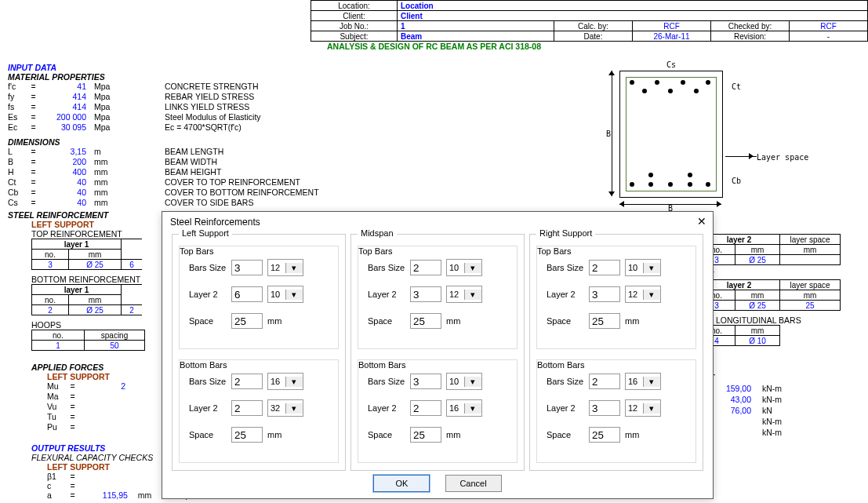 Image resolution: width=868 pixels, height=503 pixels. Describe the element at coordinates (246, 408) in the screenshot. I see `field-row: Layer 2 32▾` at that location.